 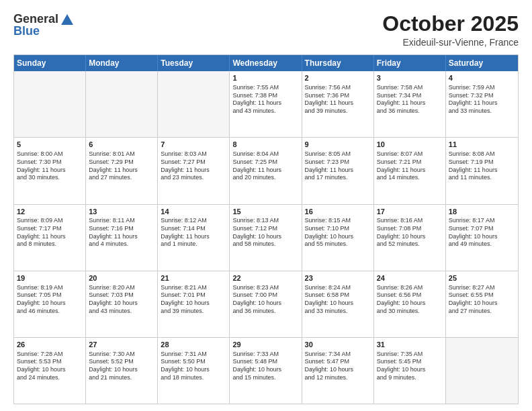 What do you see at coordinates (410, 178) in the screenshot?
I see `cell-line: and 14 minutes.` at bounding box center [410, 178].